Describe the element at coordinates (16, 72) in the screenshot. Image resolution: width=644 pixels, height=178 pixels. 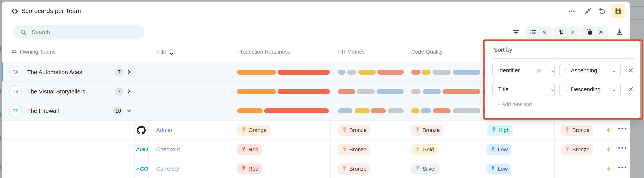
I see `team-avatar: TA` at that location.